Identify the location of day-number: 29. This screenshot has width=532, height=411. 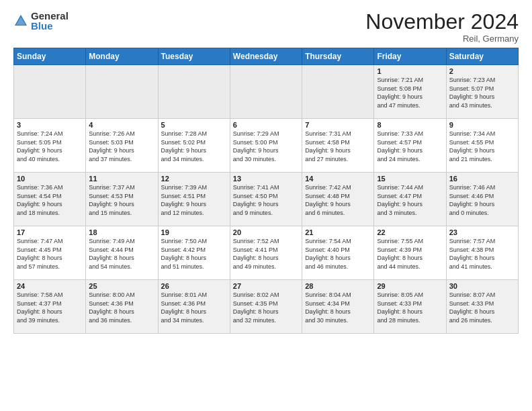
(410, 286).